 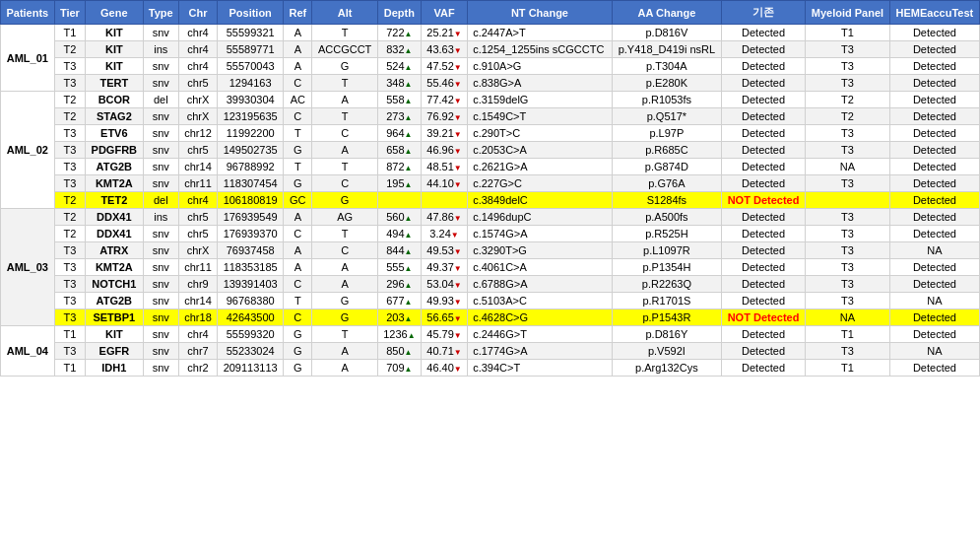 I want to click on vaf-cell: 55.46▼, so click(x=443, y=83).